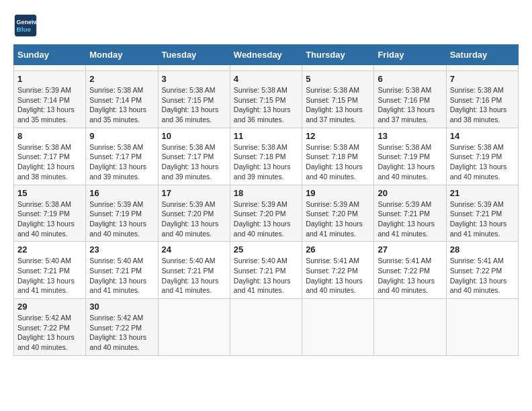 This screenshot has height=411, width=532. What do you see at coordinates (266, 136) in the screenshot?
I see `day-number: 11` at bounding box center [266, 136].